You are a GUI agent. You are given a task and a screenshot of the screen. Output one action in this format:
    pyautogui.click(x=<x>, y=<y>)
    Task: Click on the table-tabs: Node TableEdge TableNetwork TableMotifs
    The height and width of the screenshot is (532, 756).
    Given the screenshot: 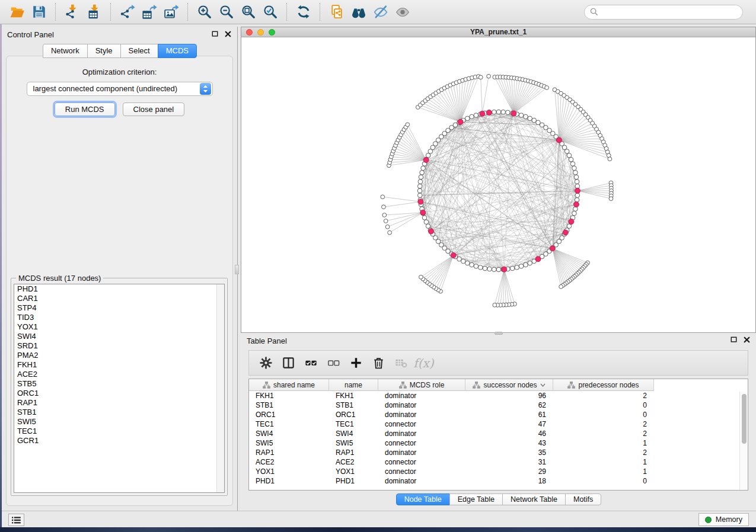 What is the action you would take?
    pyautogui.click(x=498, y=499)
    